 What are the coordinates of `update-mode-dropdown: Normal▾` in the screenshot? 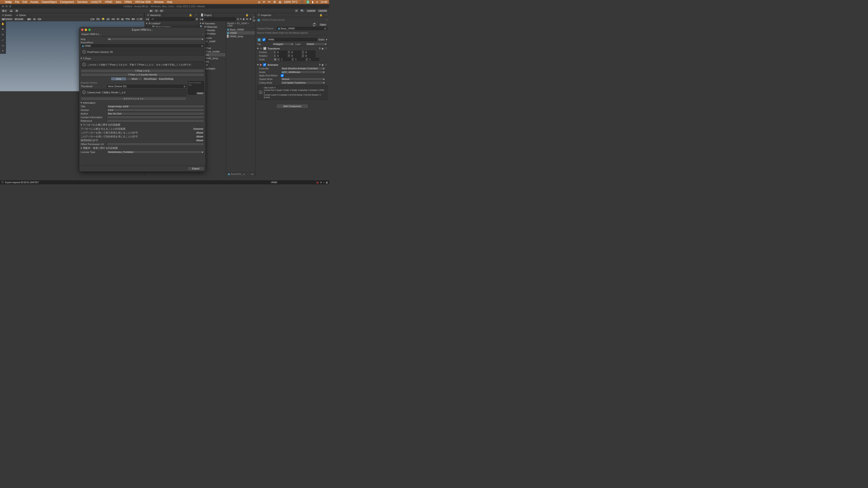 It's located at (303, 79).